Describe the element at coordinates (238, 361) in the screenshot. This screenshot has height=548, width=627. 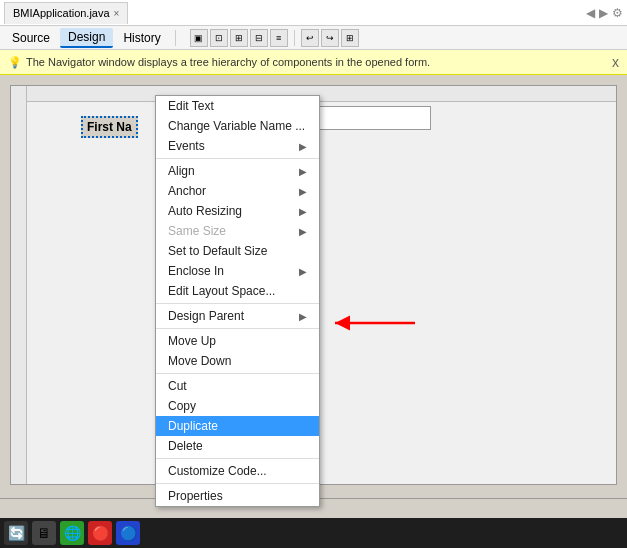
I see `ctx-item-move-down: Move Down` at that location.